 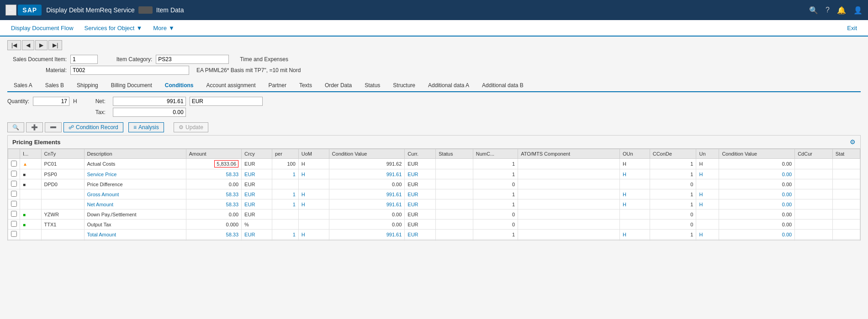 What do you see at coordinates (434, 235) in the screenshot?
I see `table-row: Total Amount 58.33 EUR 1 H 991.61 EUR 1 …` at bounding box center [434, 235].